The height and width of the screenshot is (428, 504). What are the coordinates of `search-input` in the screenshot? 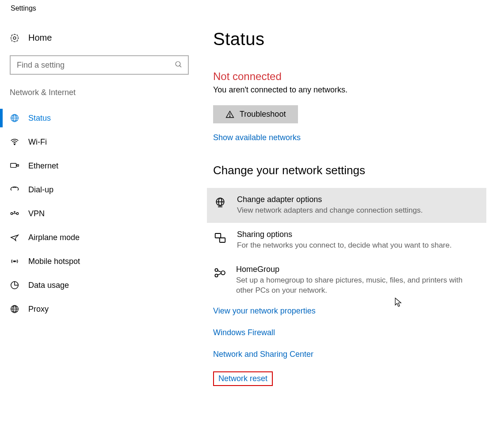 It's located at (99, 65).